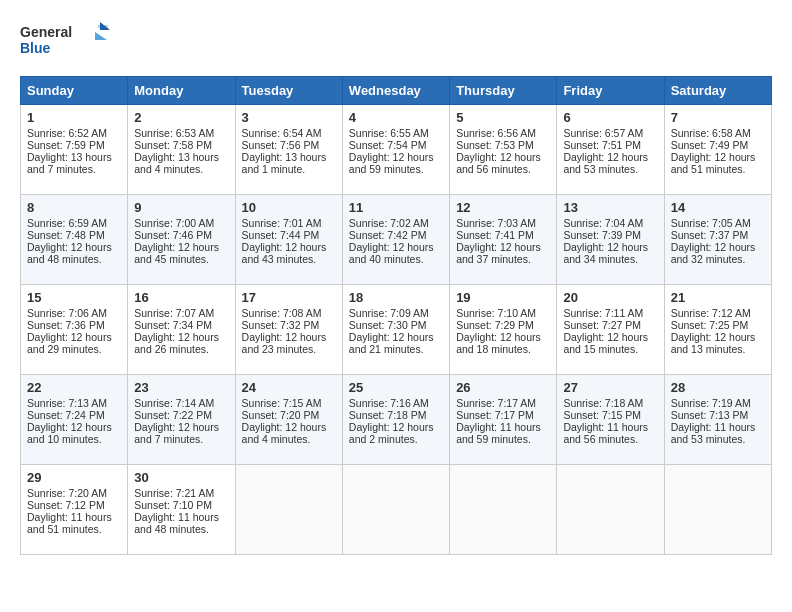  I want to click on daylight: Daylight: 12 hours and 48 minutes., so click(70, 253).